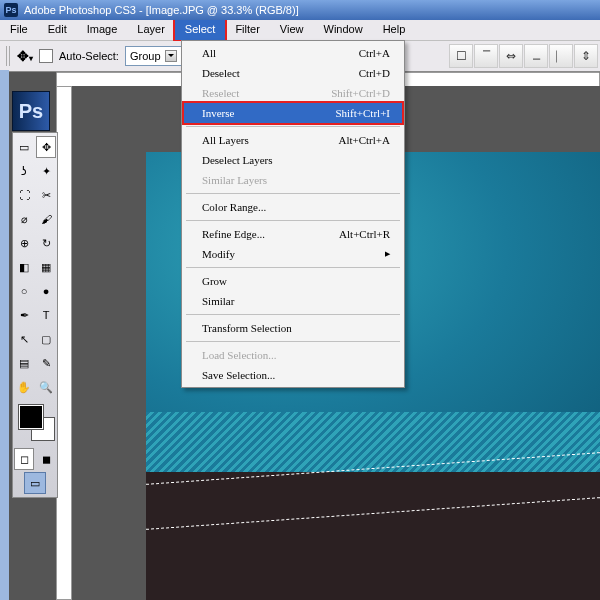  I want to click on show-transform-checkbox: ☐, so click(461, 56).